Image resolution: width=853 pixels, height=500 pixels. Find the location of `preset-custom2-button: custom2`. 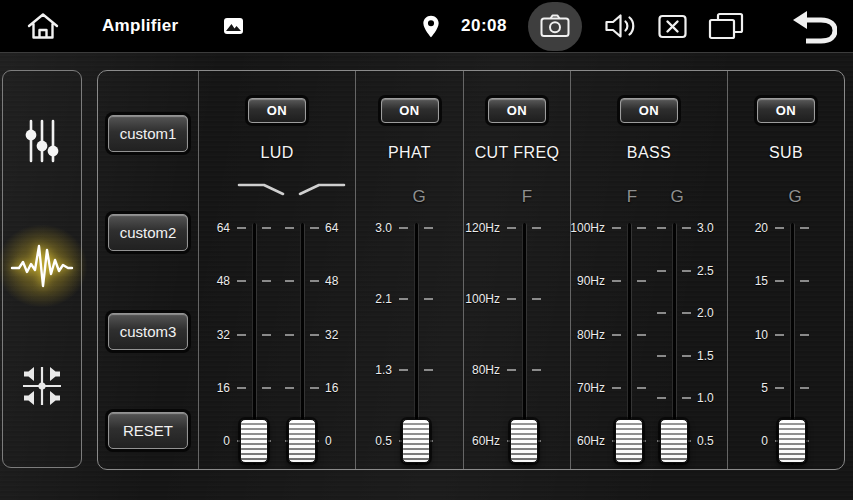

preset-custom2-button: custom2 is located at coordinates (148, 232).